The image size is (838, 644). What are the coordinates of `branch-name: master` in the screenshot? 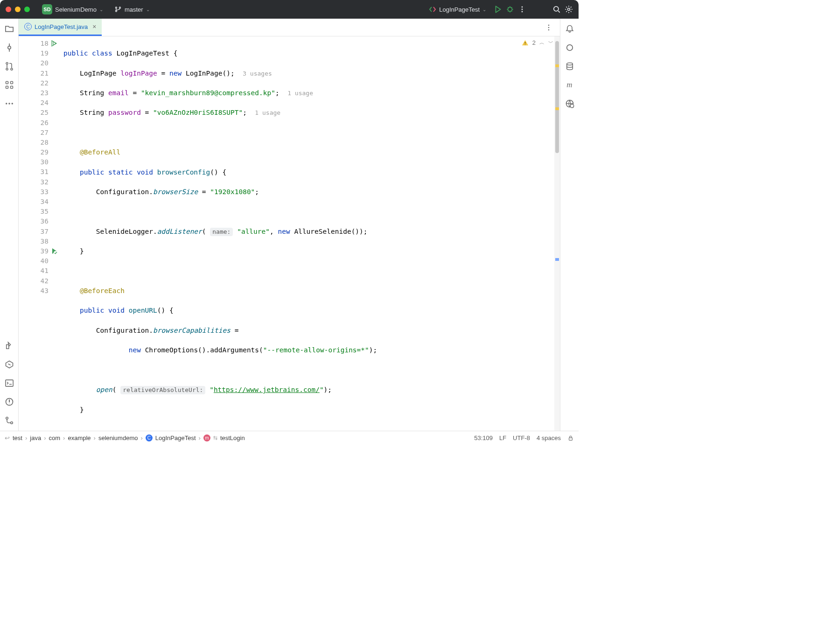 It's located at (134, 9).